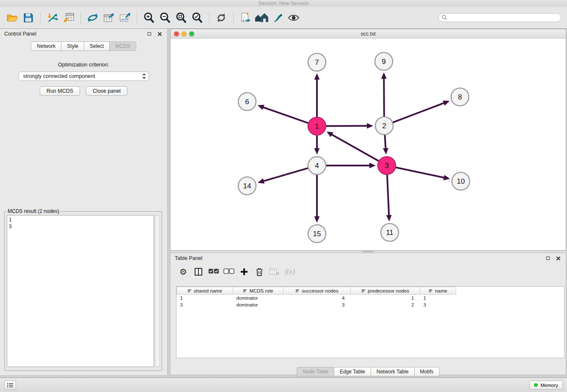 This screenshot has height=392, width=567. What do you see at coordinates (183, 272) in the screenshot?
I see `table-settings-button: ⚙` at bounding box center [183, 272].